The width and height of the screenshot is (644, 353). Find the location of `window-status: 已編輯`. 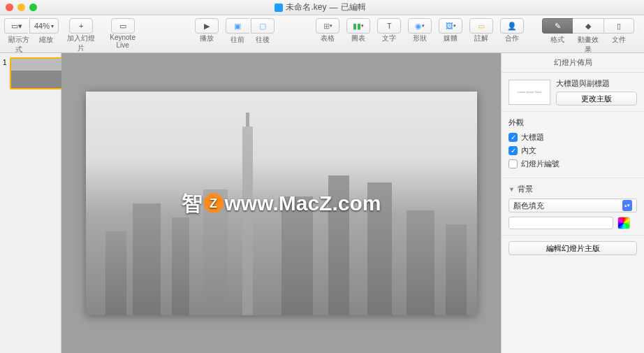

window-status: 已編輯 is located at coordinates (353, 7).